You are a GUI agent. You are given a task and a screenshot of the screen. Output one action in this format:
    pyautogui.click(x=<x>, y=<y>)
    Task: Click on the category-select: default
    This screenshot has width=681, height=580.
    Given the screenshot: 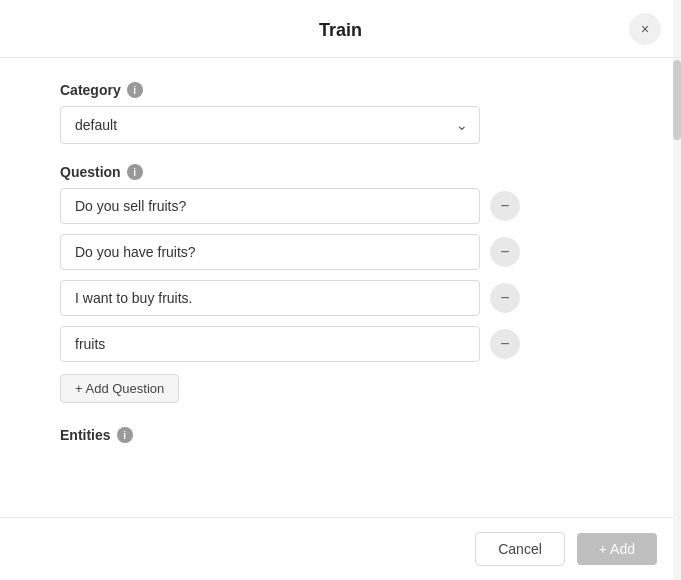 What is the action you would take?
    pyautogui.click(x=270, y=125)
    